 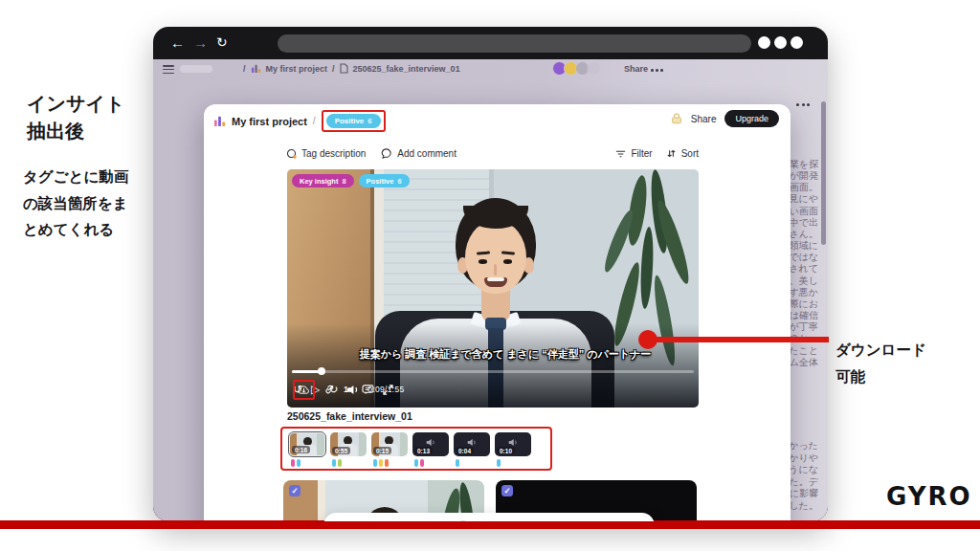 I want to click on clip-video-thumb: 0:15, so click(x=390, y=444).